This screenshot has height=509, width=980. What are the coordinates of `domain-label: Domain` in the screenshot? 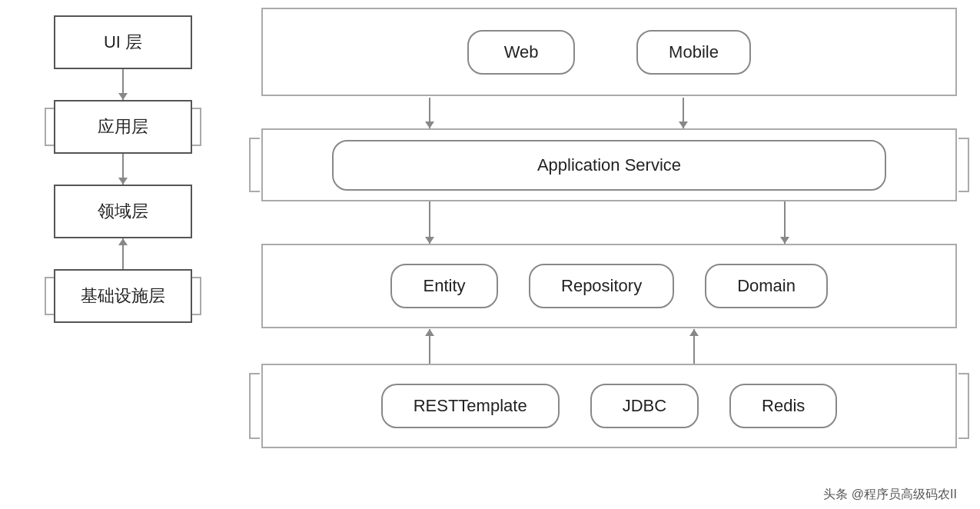 It's located at (766, 286).